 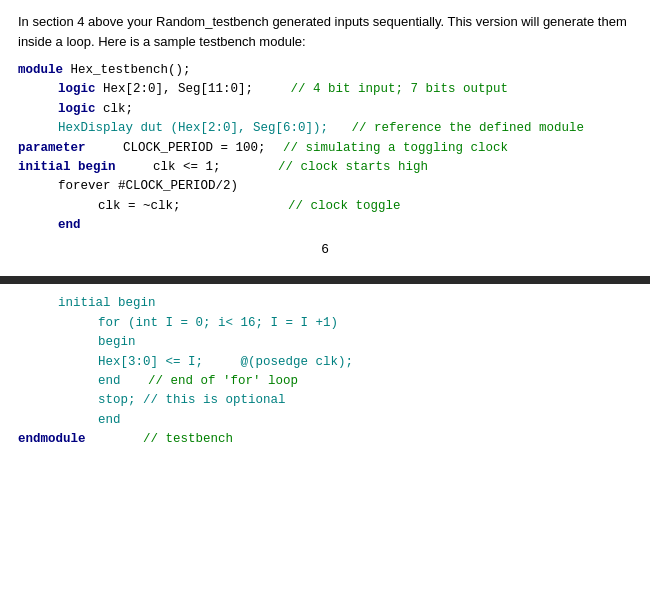 I want to click on initial-begin: initial begin, so click(x=107, y=303).